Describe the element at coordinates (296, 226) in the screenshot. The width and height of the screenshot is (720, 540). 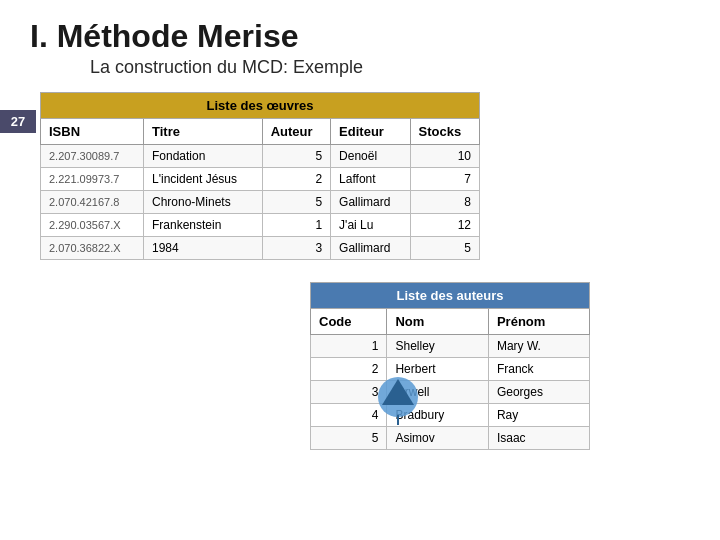
I see `auteur-cell: 1` at that location.